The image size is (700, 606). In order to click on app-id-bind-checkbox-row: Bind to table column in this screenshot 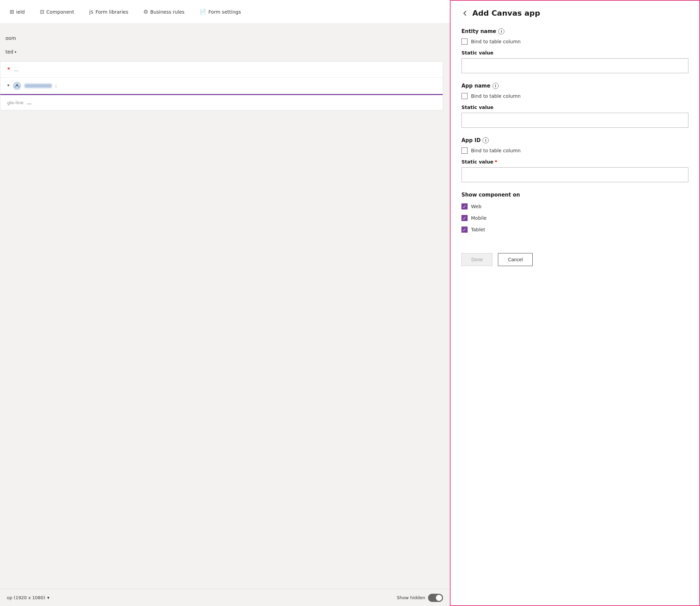, I will do `click(575, 151)`.